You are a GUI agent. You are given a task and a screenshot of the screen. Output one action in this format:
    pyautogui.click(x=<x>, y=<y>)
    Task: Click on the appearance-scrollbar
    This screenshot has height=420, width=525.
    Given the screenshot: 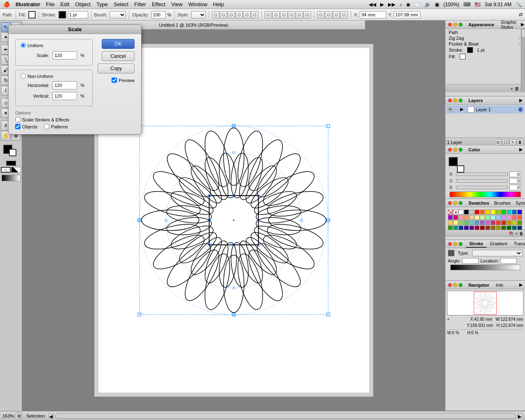 What is the action you would take?
    pyautogui.click(x=523, y=61)
    